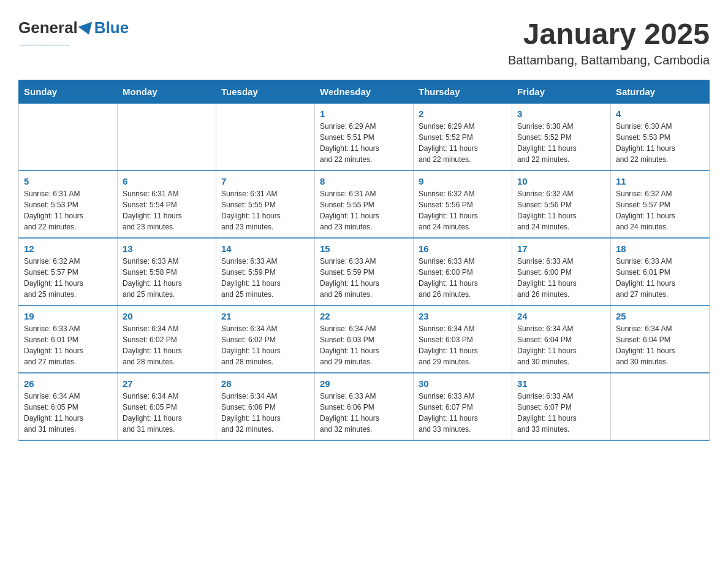 This screenshot has height=563, width=728. I want to click on weekday-header-friday: Friday, so click(561, 91).